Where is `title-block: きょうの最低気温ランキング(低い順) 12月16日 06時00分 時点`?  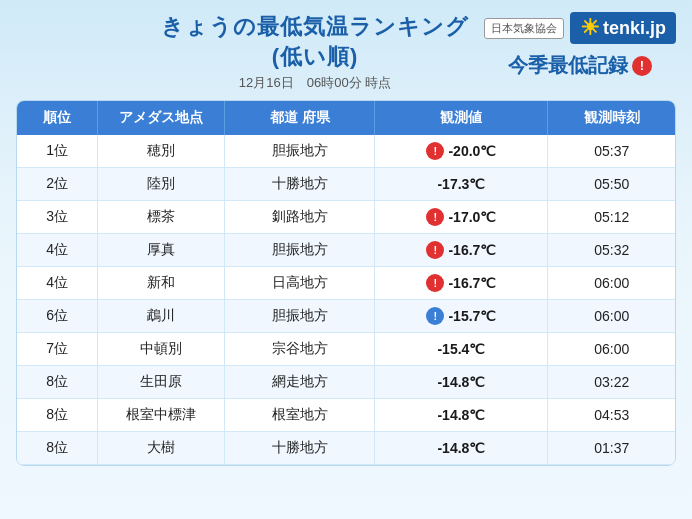 title-block: きょうの最低気温ランキング(低い順) 12月16日 06時00分 時点 is located at coordinates (315, 52).